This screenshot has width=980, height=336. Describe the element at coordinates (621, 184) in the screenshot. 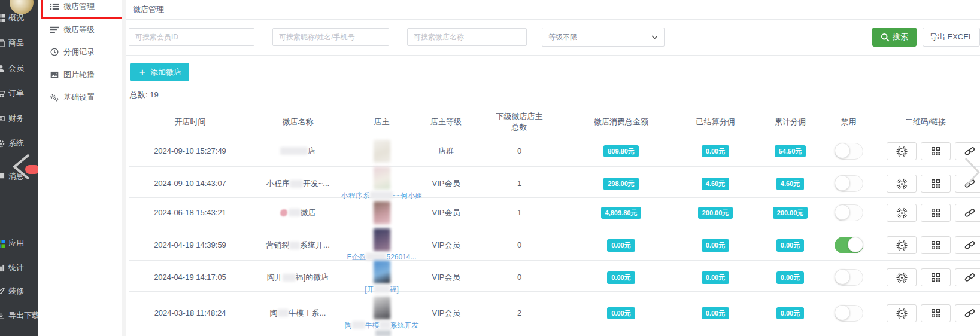

I see `total-amount-badge: 298.00元` at that location.